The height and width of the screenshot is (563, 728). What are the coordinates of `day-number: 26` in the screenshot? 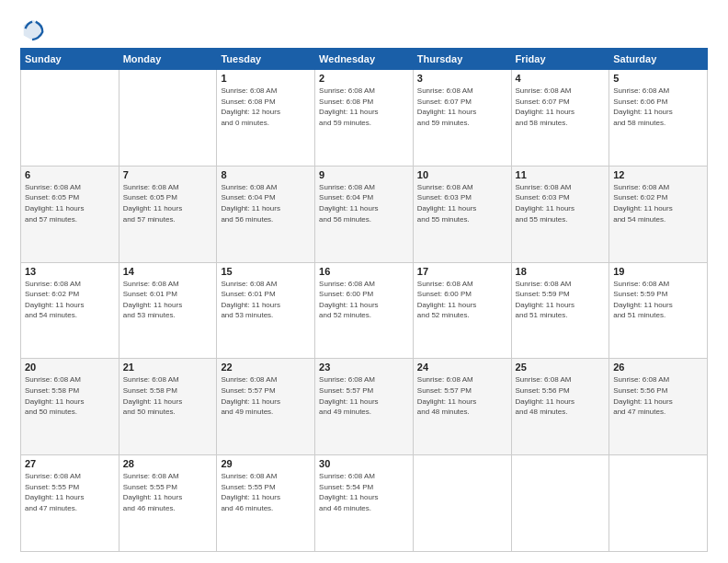 It's located at (658, 367).